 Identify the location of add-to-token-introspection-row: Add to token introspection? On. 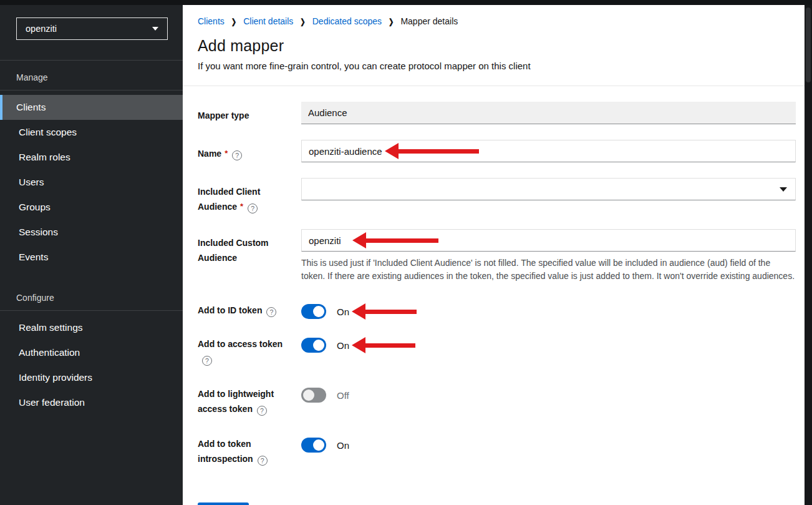
(496, 451).